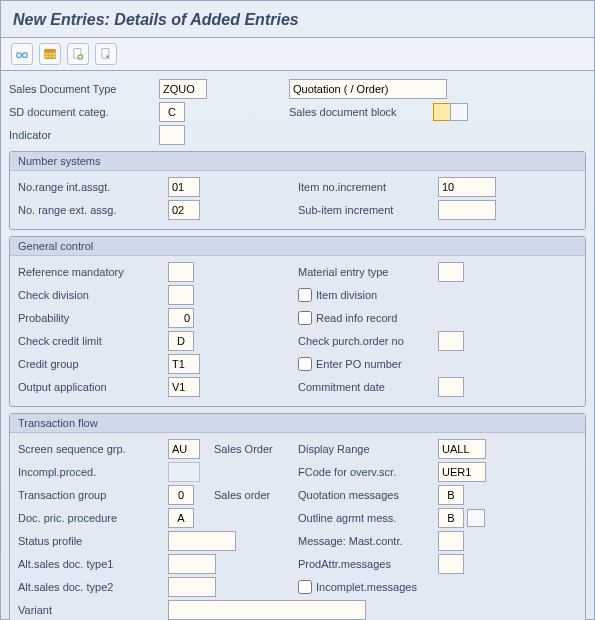 Image resolution: width=595 pixels, height=620 pixels. What do you see at coordinates (22, 54) in the screenshot?
I see `toolbar-btn-glasses` at bounding box center [22, 54].